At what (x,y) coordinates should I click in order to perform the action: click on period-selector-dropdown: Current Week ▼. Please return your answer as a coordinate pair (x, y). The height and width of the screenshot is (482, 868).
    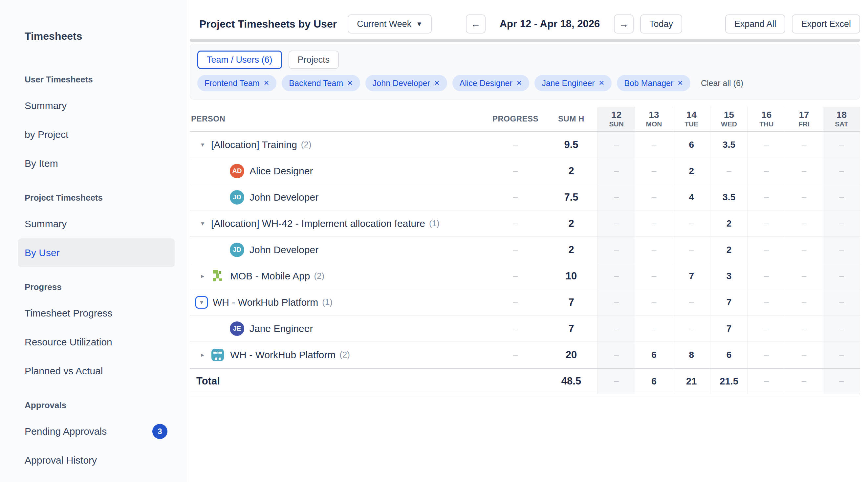
    Looking at the image, I should click on (390, 24).